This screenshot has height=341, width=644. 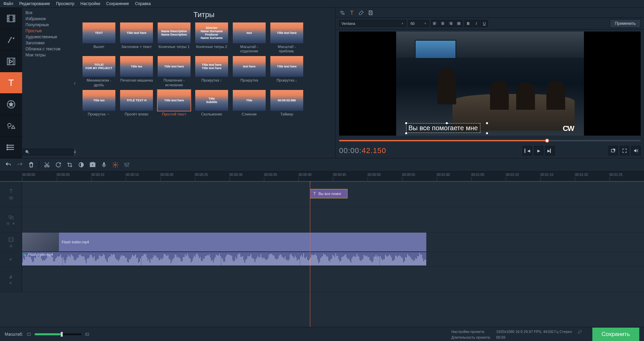 What do you see at coordinates (48, 152) in the screenshot?
I see `category-search-input` at bounding box center [48, 152].